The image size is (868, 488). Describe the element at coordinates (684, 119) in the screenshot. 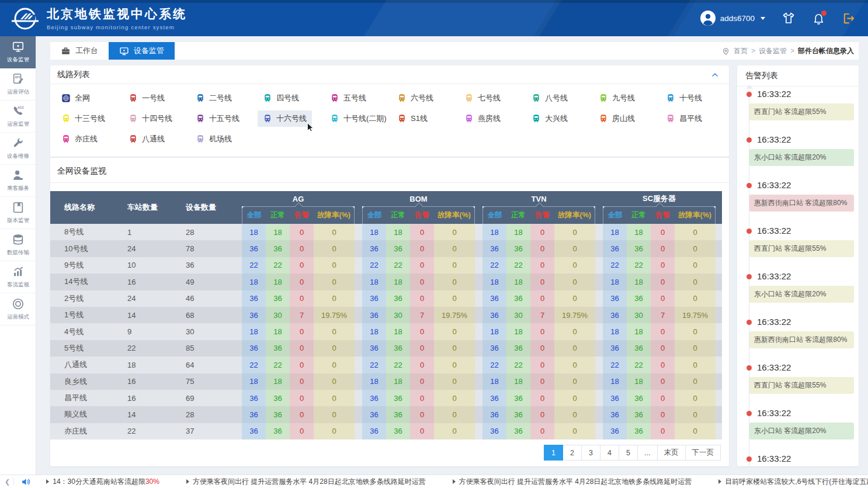

I see `line-item-昌平线: 昌平线` at that location.